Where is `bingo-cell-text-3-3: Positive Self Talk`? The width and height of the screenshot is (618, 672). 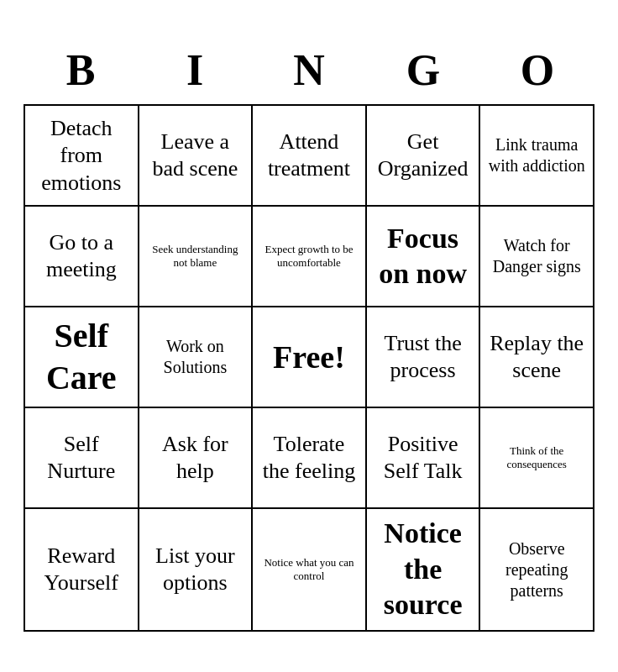
bingo-cell-text-3-3: Positive Self Talk is located at coordinates (423, 459).